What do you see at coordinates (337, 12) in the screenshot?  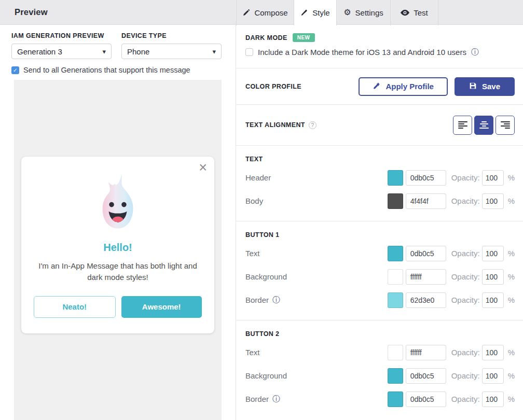 I see `tab-bar: Compose Style ⚙ Settings Test` at bounding box center [337, 12].